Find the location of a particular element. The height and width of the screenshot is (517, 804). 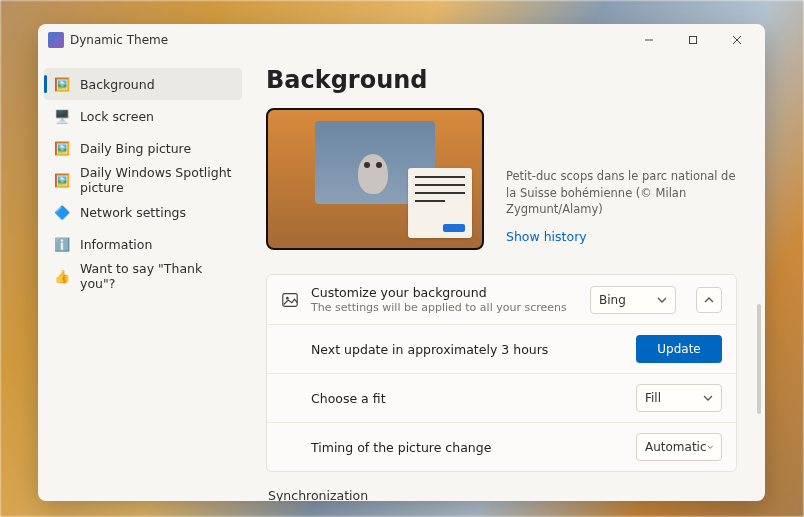

maximize-button is located at coordinates (693, 40).